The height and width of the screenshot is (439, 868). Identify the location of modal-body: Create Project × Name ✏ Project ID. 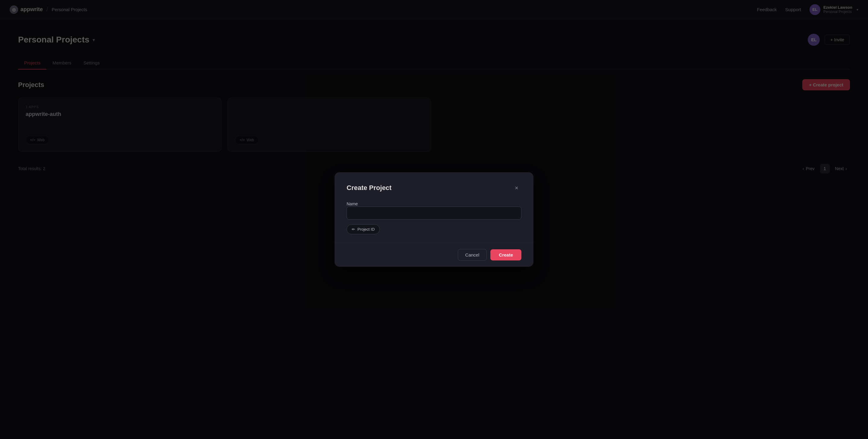
(434, 207).